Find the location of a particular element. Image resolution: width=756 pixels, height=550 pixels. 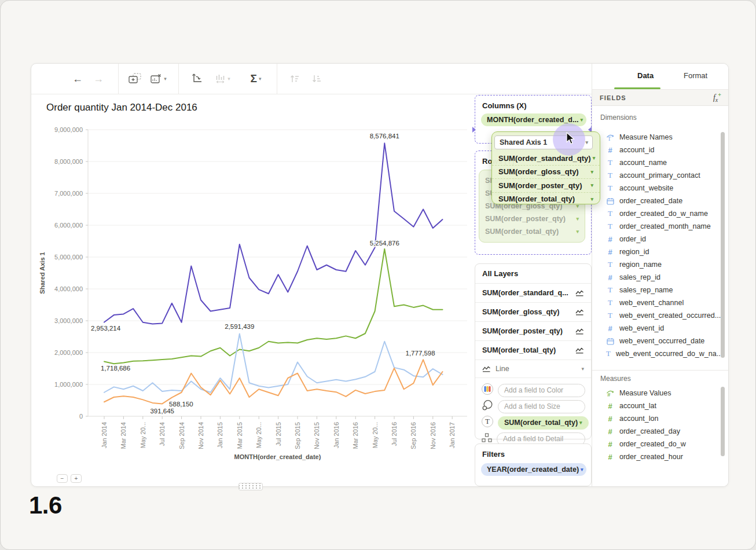

dimension-field-item: Tweb_event_channel is located at coordinates (658, 303).